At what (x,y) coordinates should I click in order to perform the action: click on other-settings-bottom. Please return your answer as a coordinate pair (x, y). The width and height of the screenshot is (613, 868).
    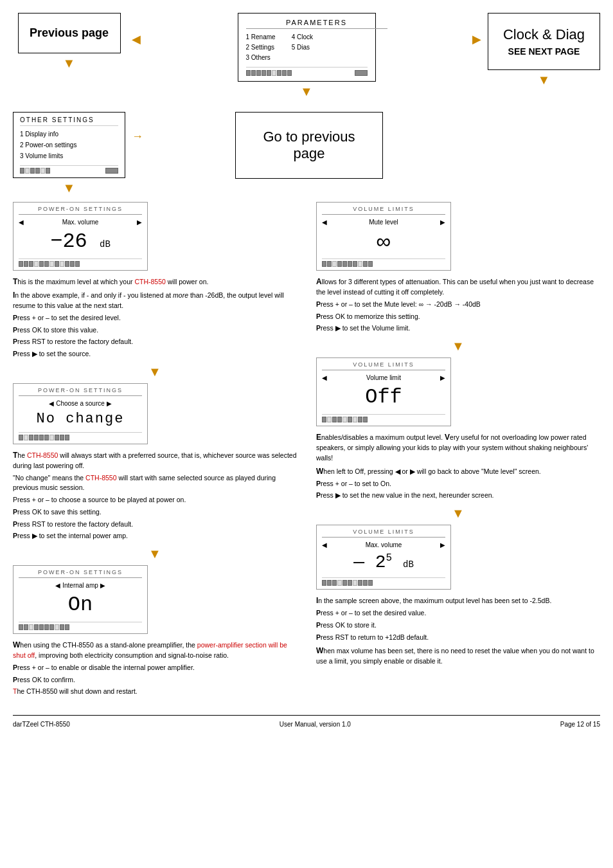
    Looking at the image, I should click on (69, 170).